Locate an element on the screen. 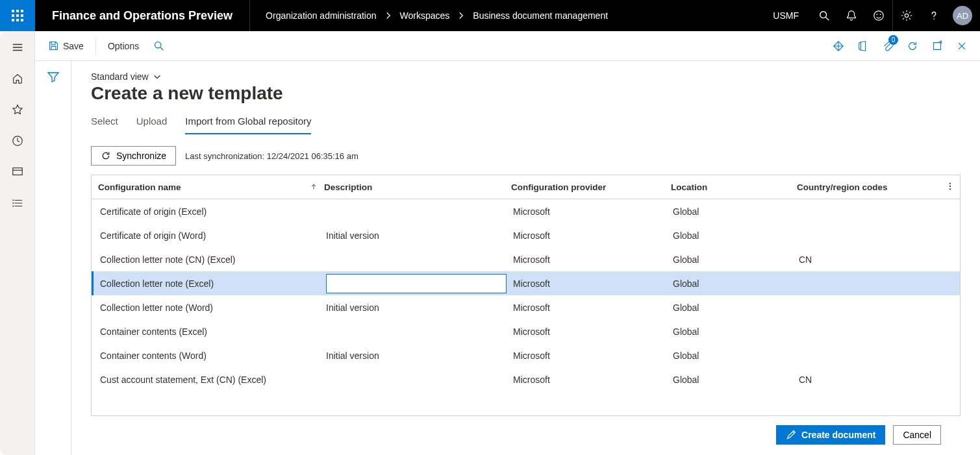 The image size is (980, 455). synchronize-button: Synchronize is located at coordinates (134, 156).